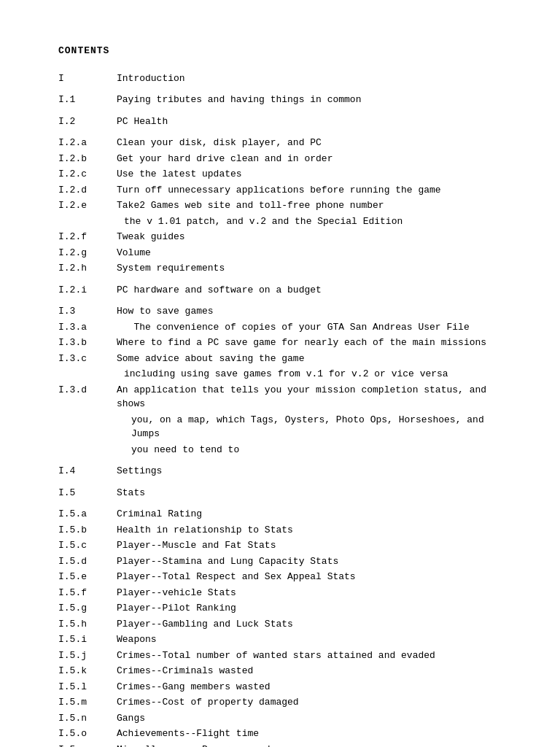  I want to click on toc-text-I5g: Player--Pilot Ranking, so click(309, 608).